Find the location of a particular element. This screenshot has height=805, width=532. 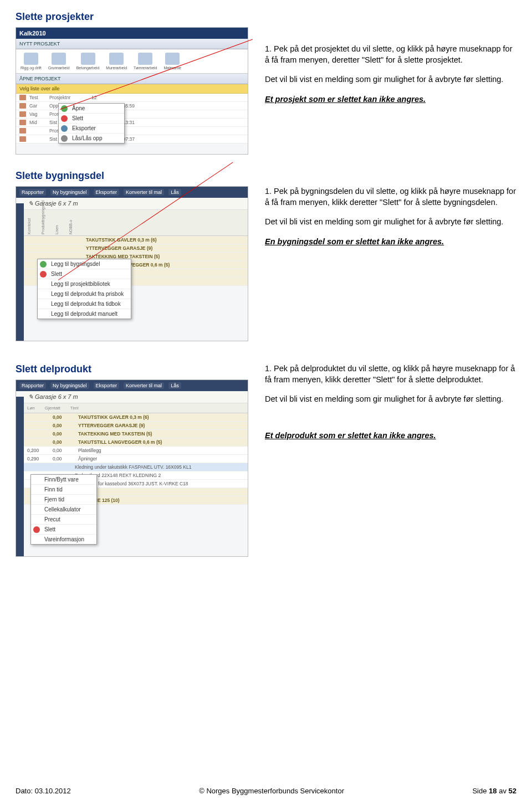

dp-cols: Løn Gjentatt Tim! is located at coordinates (136, 408).